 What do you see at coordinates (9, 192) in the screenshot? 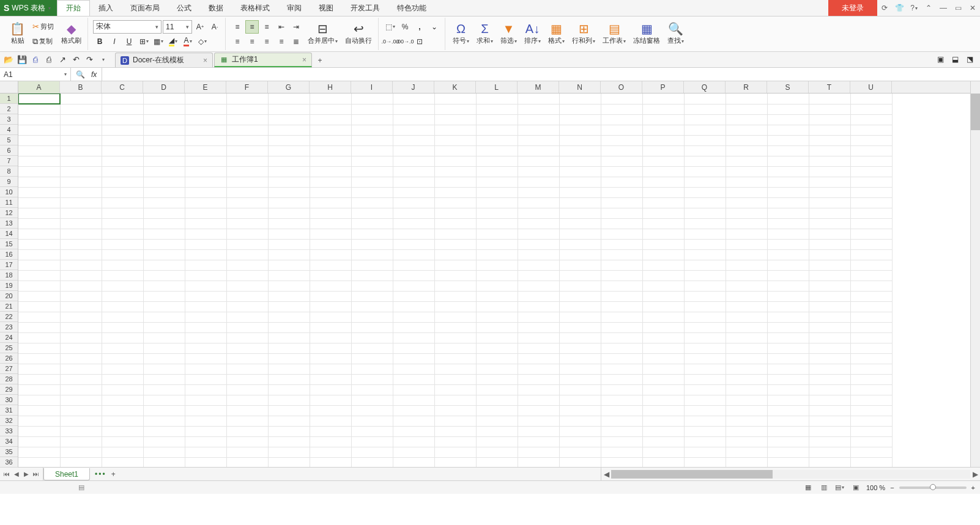
I see `row-header-10: 10` at bounding box center [9, 192].